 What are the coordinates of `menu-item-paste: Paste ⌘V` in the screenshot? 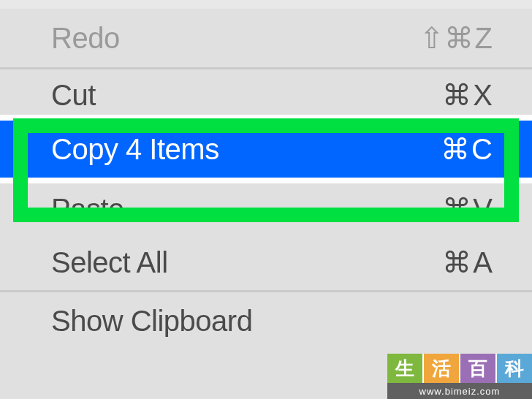 It's located at (266, 209).